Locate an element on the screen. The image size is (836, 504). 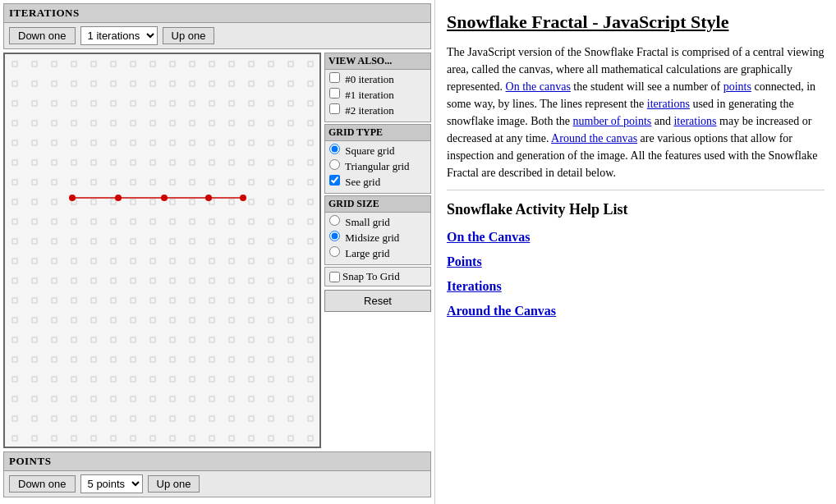
intro-paragraph: The JavaScript version of the Snowflake … is located at coordinates (636, 112).